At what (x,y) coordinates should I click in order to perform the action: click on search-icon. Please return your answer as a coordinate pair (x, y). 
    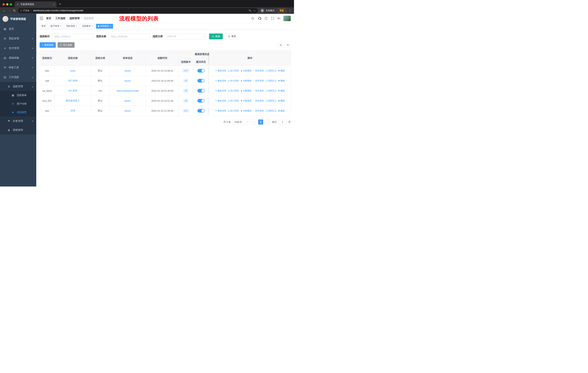
    Looking at the image, I should click on (253, 19).